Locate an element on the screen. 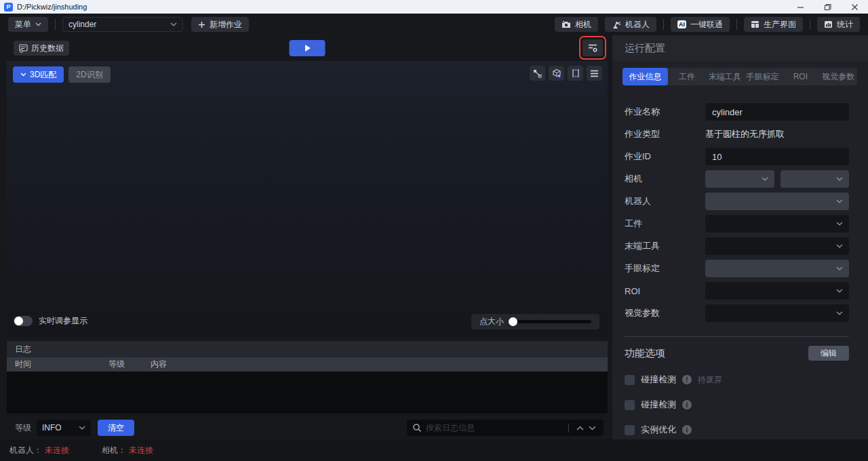 Image resolution: width=868 pixels, height=461 pixels. form-row-job-type: 作业类型 基于圆柱的无序抓取 is located at coordinates (736, 134).